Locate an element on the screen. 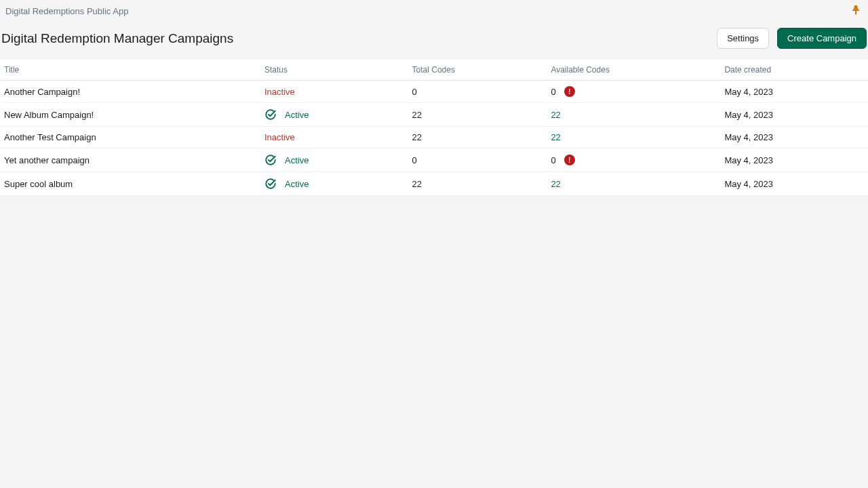 The image size is (868, 488). col-header-date-created: Date created is located at coordinates (794, 70).